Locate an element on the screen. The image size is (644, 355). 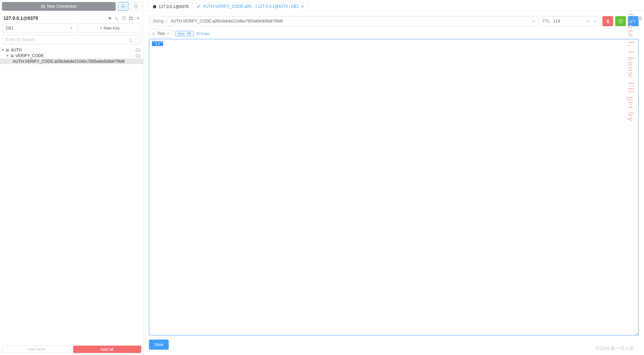
tree-node-key: AUTH:VERIFY_CODE:a05b3eb4e2104bc7855e6e5… is located at coordinates (72, 61).